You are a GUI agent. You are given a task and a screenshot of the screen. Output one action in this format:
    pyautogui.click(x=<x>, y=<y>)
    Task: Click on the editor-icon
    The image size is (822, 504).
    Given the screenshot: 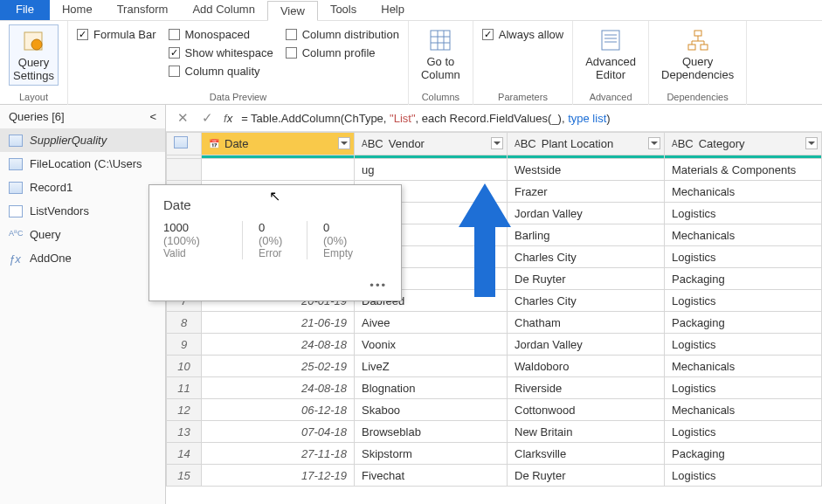 What is the action you would take?
    pyautogui.click(x=611, y=40)
    